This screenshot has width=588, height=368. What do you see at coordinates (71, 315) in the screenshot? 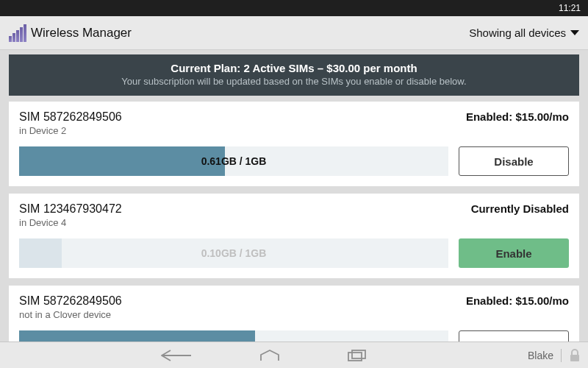
I see `sim-location: not in a Clover device` at bounding box center [71, 315].